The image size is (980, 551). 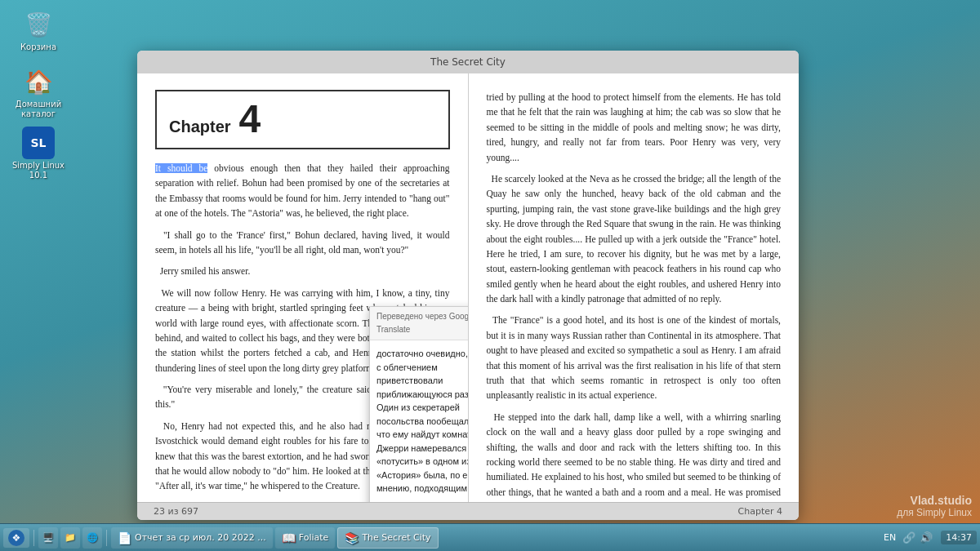 I want to click on home-icon: 🏠, so click(x=38, y=82).